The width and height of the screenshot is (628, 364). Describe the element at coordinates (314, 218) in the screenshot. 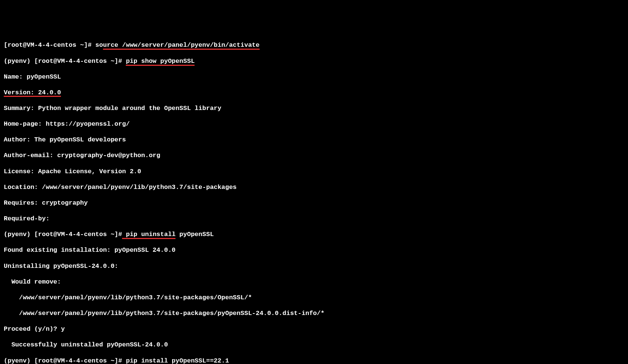

I see `output-line: Required-by:` at that location.